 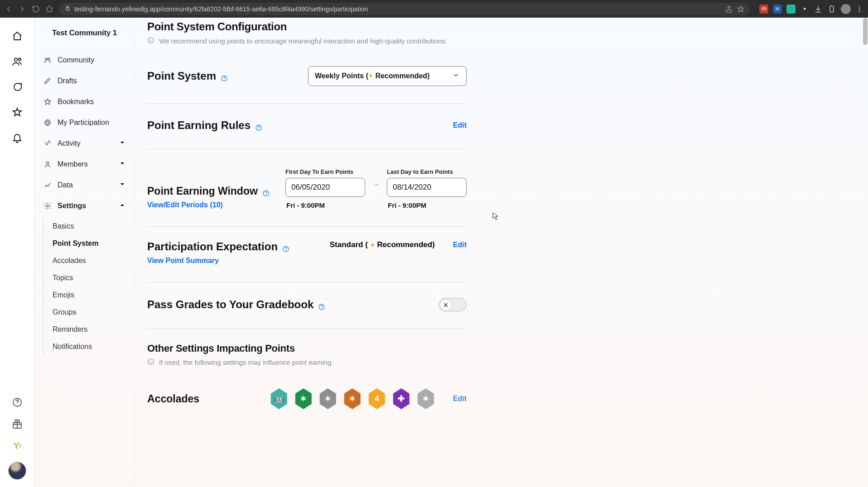 What do you see at coordinates (212, 247) in the screenshot?
I see `label-text: Participation Expectation` at bounding box center [212, 247].